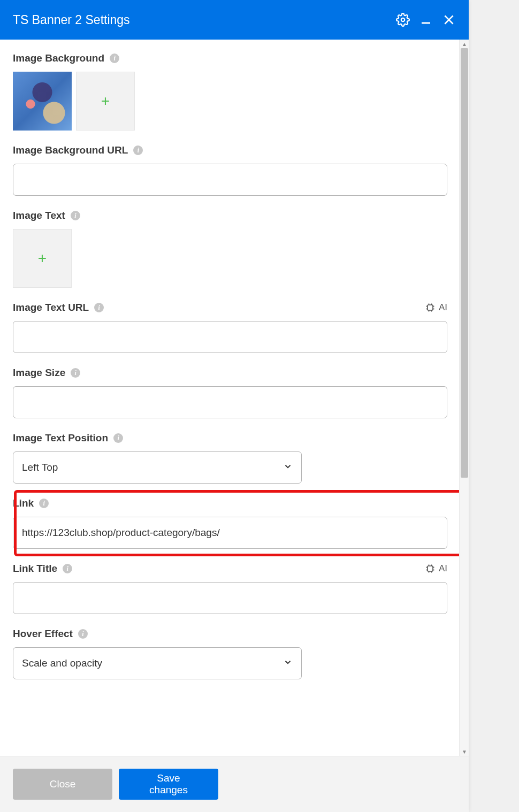  Describe the element at coordinates (230, 393) in the screenshot. I see `field-image-size: Image Size i` at that location.